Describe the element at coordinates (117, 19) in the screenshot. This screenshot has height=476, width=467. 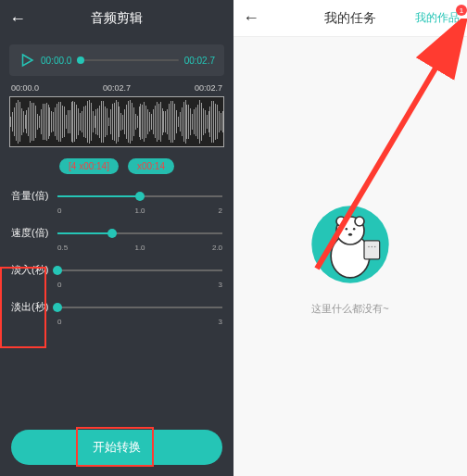
I see `page-title: 音频剪辑` at that location.